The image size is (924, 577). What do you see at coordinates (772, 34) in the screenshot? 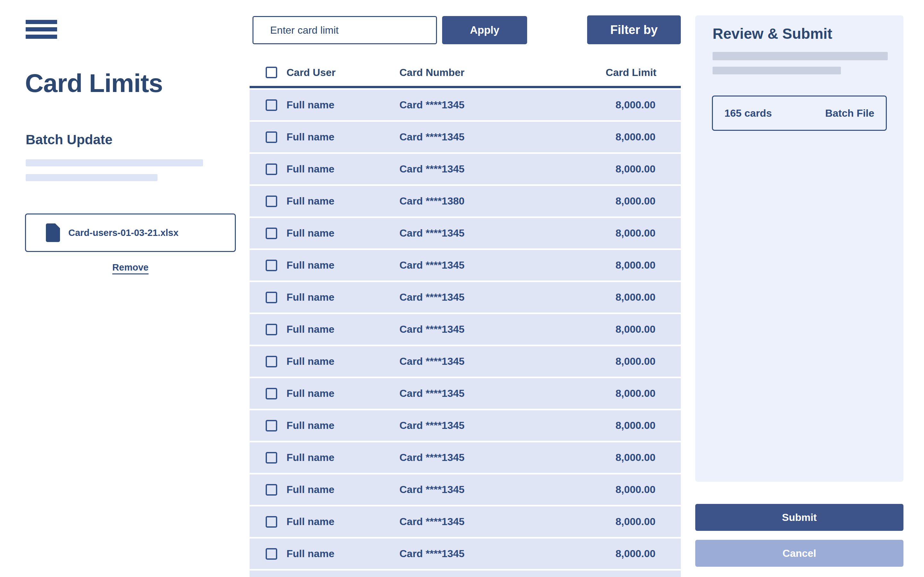
I see `review-title: Review & Submit` at bounding box center [772, 34].